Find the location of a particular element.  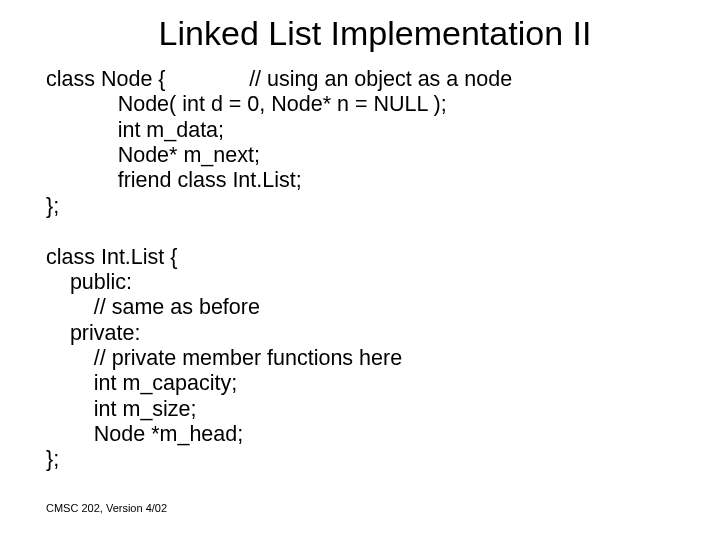

code-line: Node* m_next; is located at coordinates (153, 155).